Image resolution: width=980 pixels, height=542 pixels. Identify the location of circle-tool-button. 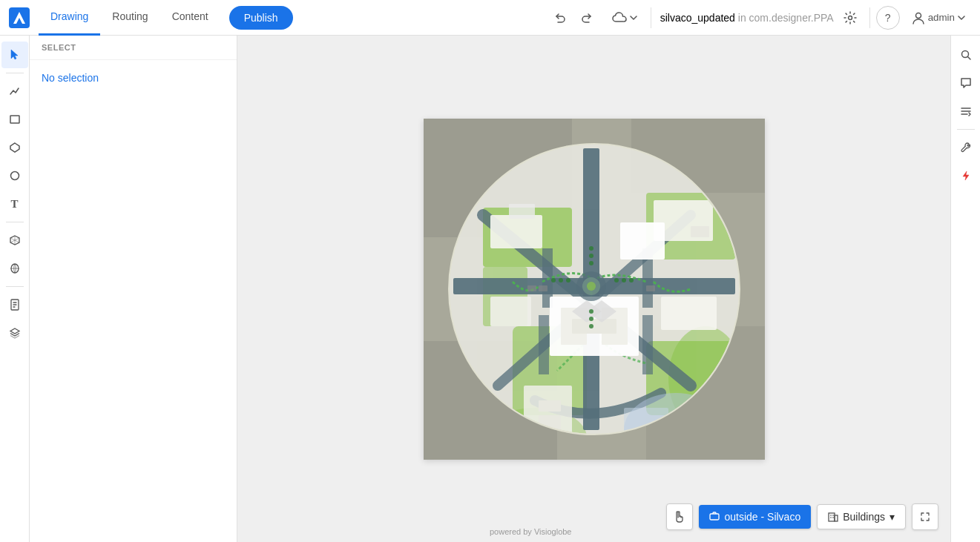
(15, 176).